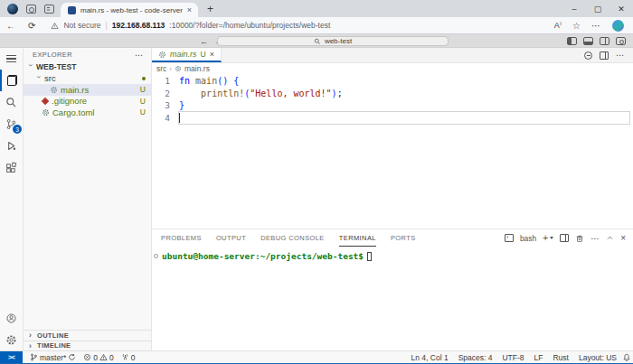  I want to click on remote-indicator: ><, so click(11, 358).